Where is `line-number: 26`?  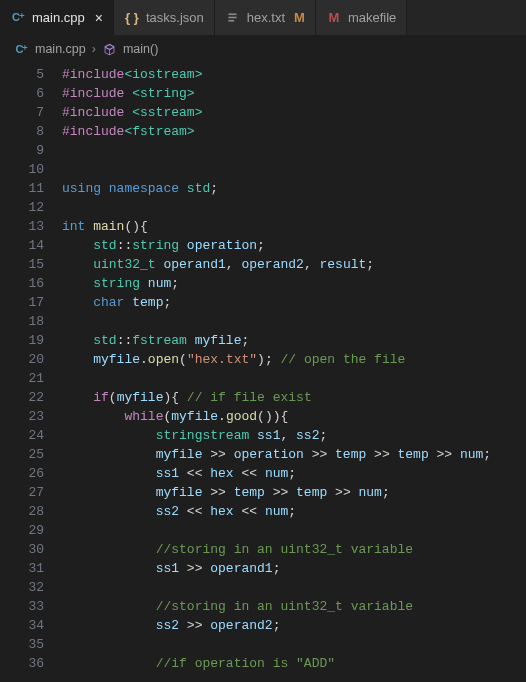 line-number: 26 is located at coordinates (22, 474).